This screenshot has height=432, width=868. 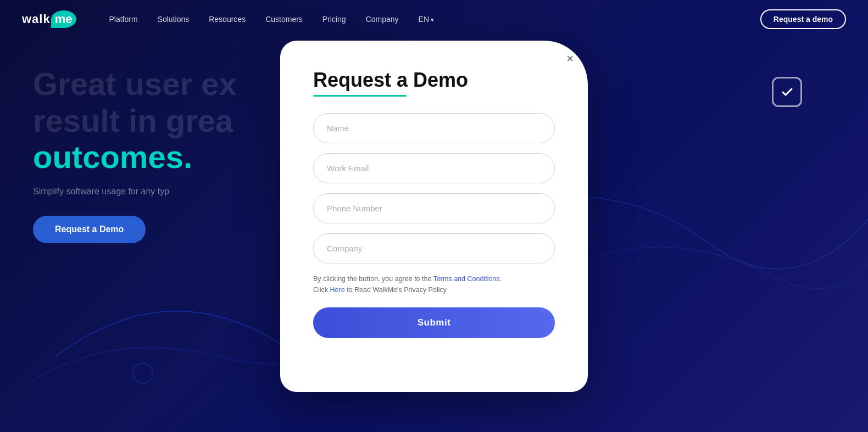 I want to click on consent-period: ., so click(x=501, y=279).